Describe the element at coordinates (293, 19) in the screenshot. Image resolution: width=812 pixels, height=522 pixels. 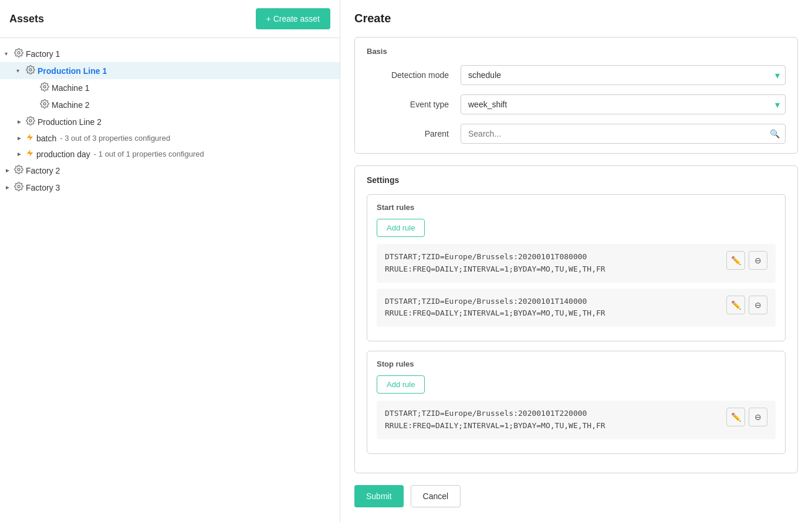
I see `create-asset-button: + Create asset` at that location.